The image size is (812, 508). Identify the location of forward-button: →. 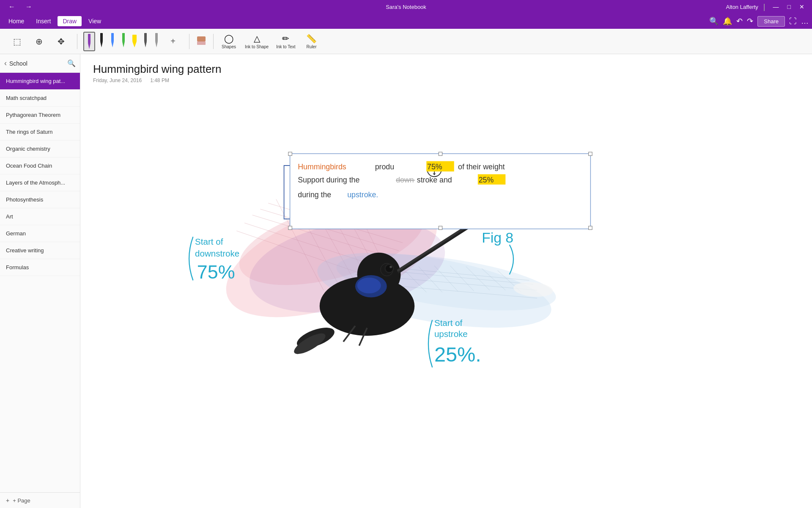
(29, 7).